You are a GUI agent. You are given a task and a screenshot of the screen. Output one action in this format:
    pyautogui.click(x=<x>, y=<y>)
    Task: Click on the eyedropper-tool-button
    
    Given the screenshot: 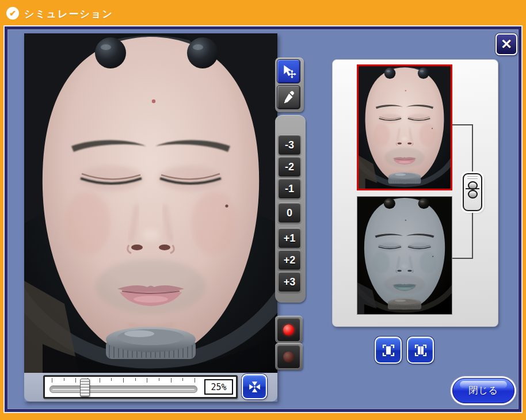 What is the action you would take?
    pyautogui.click(x=289, y=97)
    